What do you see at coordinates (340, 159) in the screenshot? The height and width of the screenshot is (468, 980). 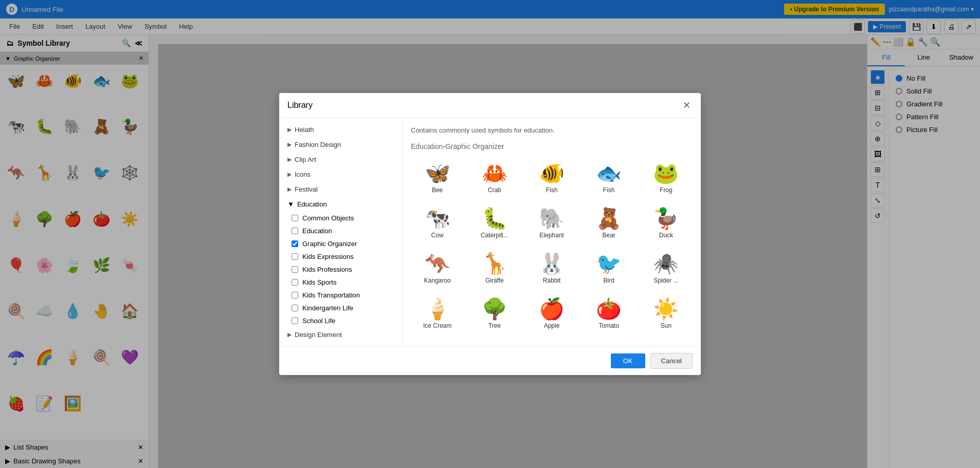 I see `modal-item-clipart: ▶ Clip Art` at bounding box center [340, 159].